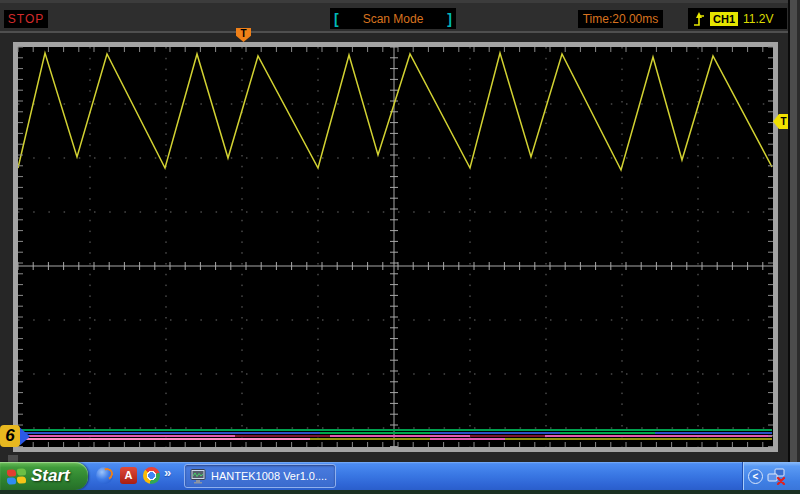 This screenshot has height=494, width=800. What do you see at coordinates (738, 18) in the screenshot?
I see `trigger-readout-box: CH1 11.2V` at bounding box center [738, 18].